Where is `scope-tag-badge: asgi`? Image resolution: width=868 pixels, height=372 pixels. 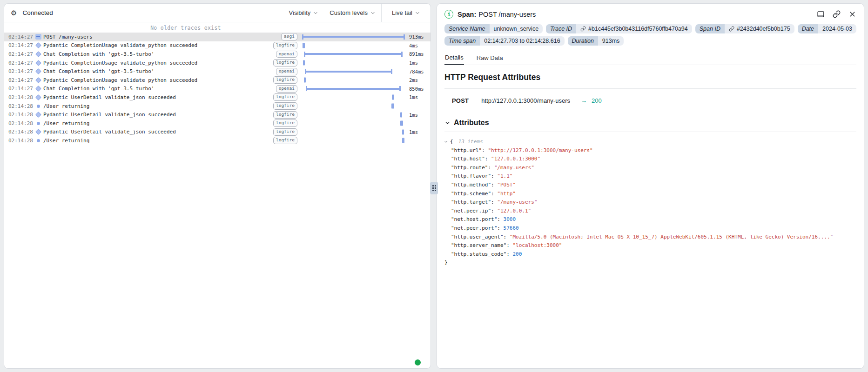
scope-tag-badge: asgi is located at coordinates (289, 37).